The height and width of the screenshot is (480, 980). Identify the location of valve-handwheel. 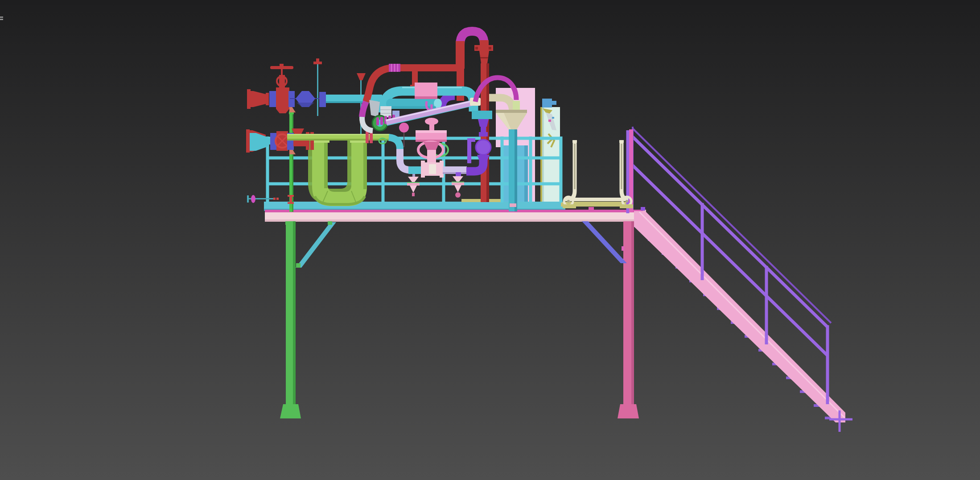
(282, 68).